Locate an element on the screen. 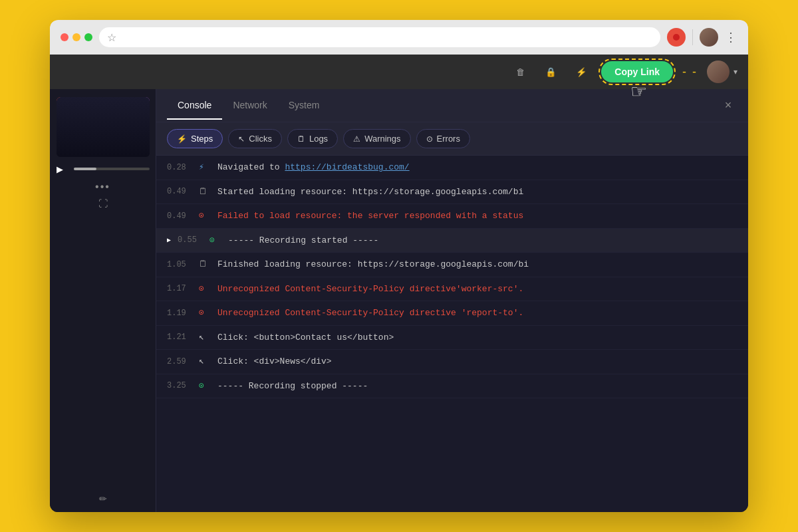 This screenshot has width=798, height=532. browser-chrome-right: ⋮ is located at coordinates (702, 37).